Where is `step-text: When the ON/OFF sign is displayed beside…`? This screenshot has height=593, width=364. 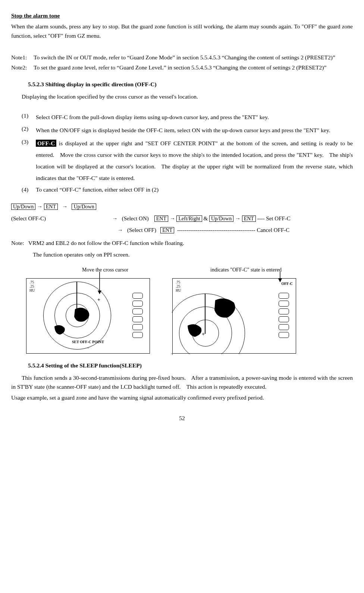 step-text: When the ON/OFF sign is displayed beside… is located at coordinates (194, 130).